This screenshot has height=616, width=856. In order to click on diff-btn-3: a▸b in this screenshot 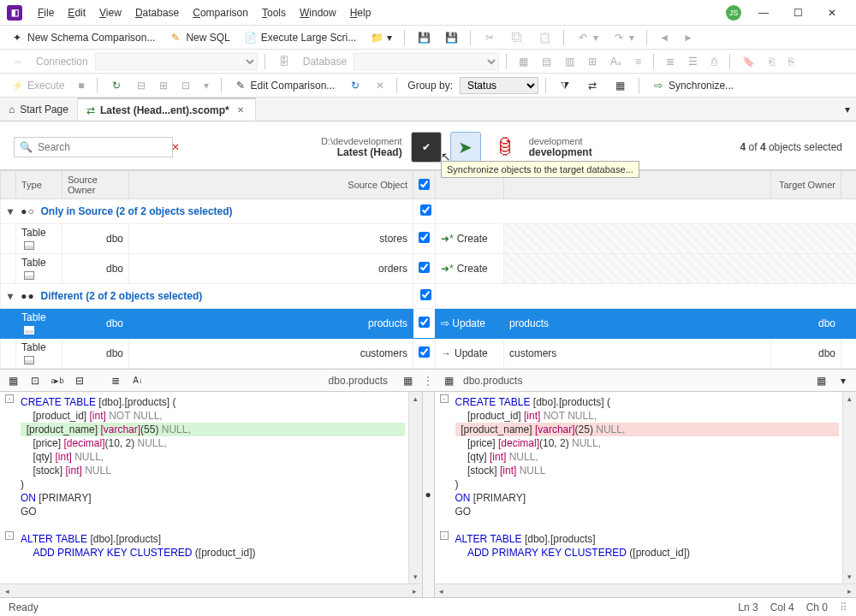, I will do `click(57, 381)`.